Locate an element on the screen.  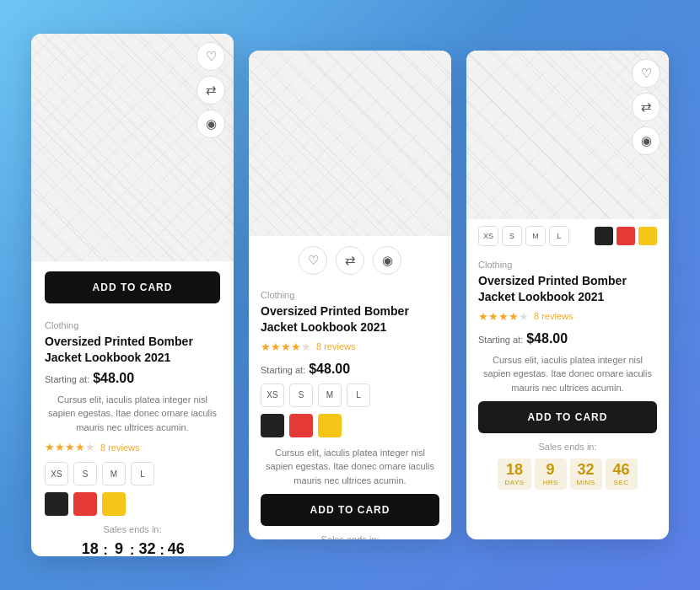
countdown-sec-1: 46 SEC is located at coordinates (176, 549).